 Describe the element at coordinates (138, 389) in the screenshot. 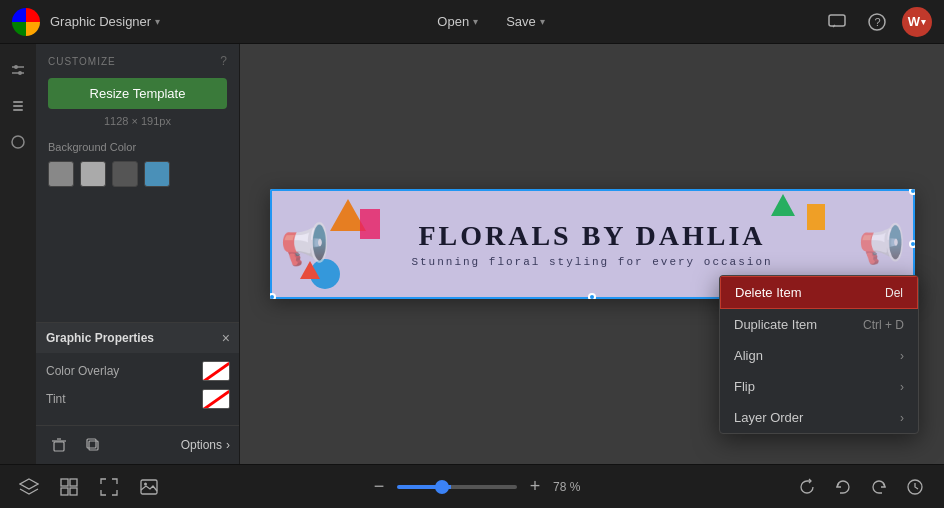

I see `panel-body: Color Overlay Tint` at that location.